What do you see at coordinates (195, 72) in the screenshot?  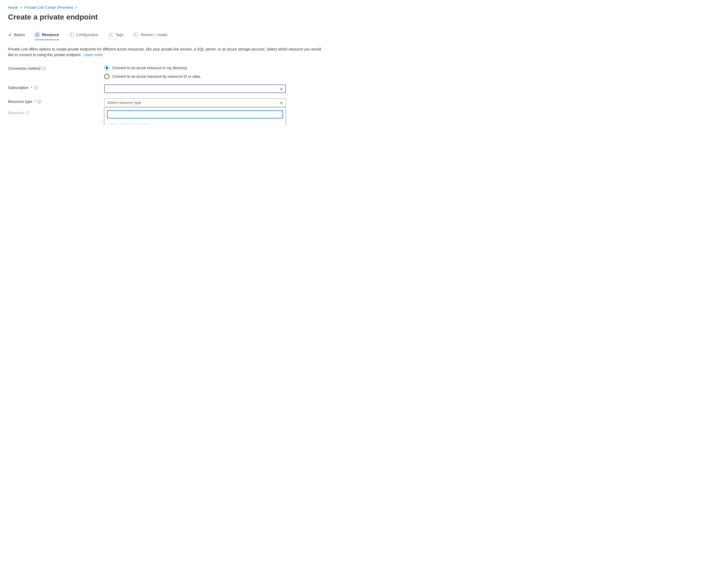 I see `connection-method-radio-group: Connect to an Azure resource in my direc…` at bounding box center [195, 72].